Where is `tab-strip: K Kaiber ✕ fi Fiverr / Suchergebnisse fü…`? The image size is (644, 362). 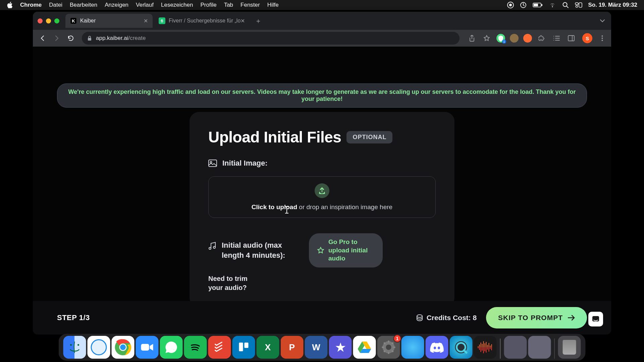
tab-strip: K Kaiber ✕ fi Fiverr / Suchergebnisse fü… is located at coordinates (322, 21).